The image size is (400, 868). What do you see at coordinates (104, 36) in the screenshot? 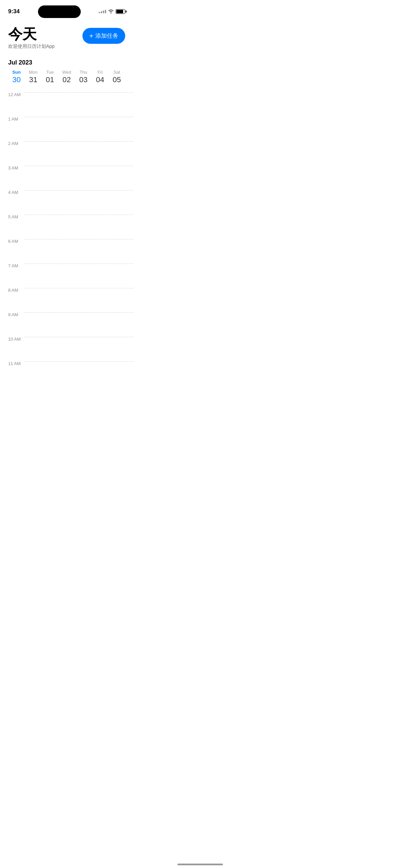
I see `add-task-button: + 添加任务` at bounding box center [104, 36].